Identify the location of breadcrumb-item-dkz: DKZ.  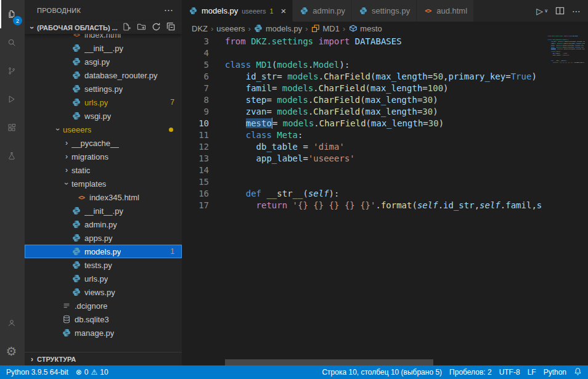
(200, 28).